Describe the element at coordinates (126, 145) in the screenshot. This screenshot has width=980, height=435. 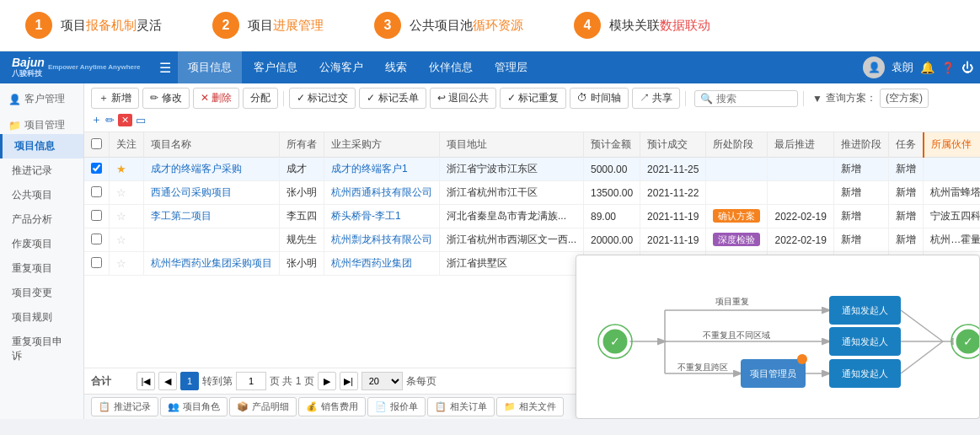
I see `th-star: 关注` at that location.